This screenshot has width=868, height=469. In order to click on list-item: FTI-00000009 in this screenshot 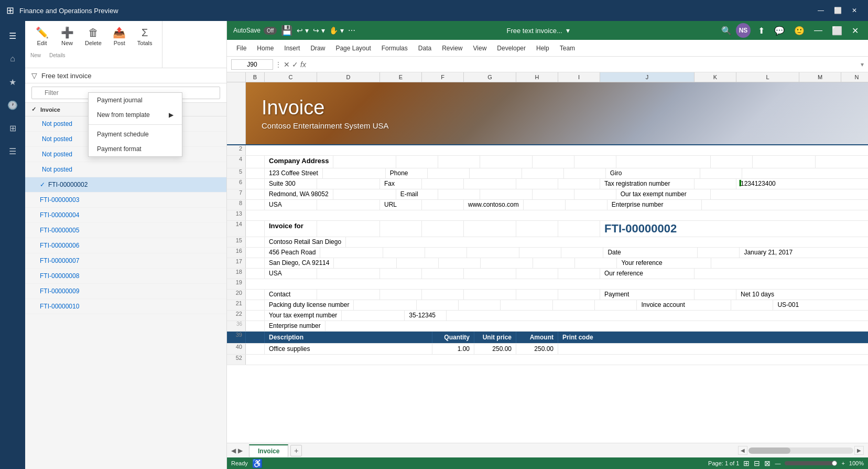, I will do `click(126, 292)`.